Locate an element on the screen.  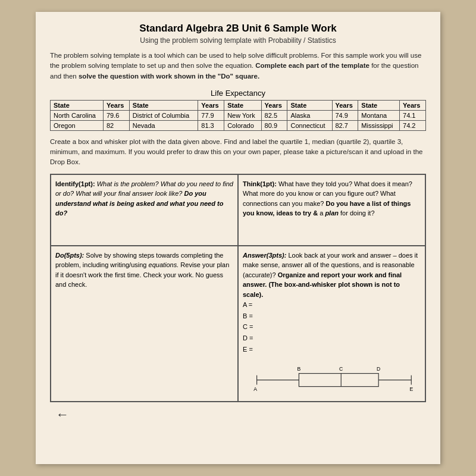
col-header-state1: State is located at coordinates (77, 105).